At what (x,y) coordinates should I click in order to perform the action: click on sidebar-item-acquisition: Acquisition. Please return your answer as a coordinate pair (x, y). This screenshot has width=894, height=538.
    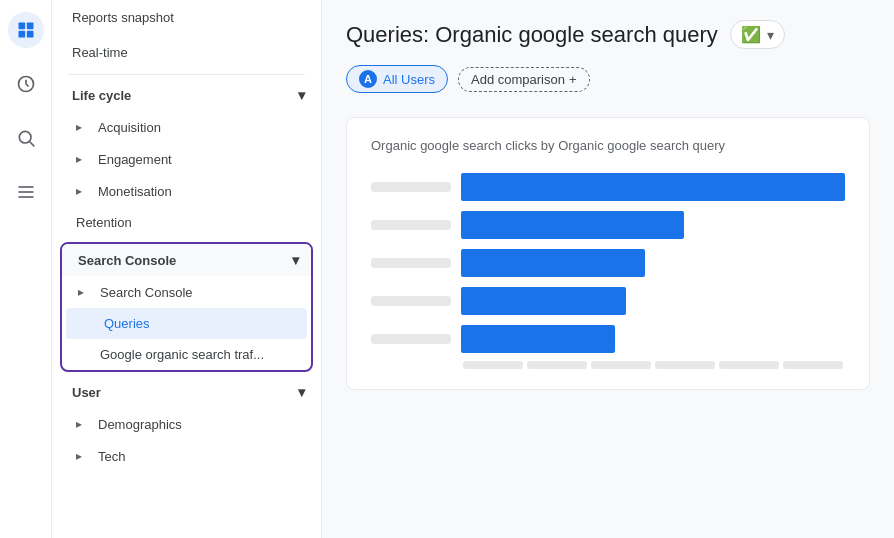
    Looking at the image, I should click on (186, 127).